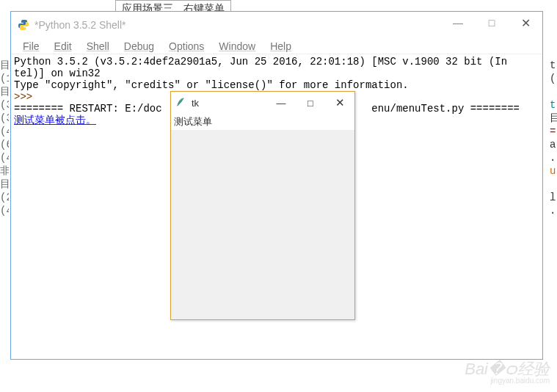 This screenshot has width=557, height=392. Describe the element at coordinates (507, 373) in the screenshot. I see `baidu-watermark: Bai�ѻ经验 jingyan.baidu.com` at that location.